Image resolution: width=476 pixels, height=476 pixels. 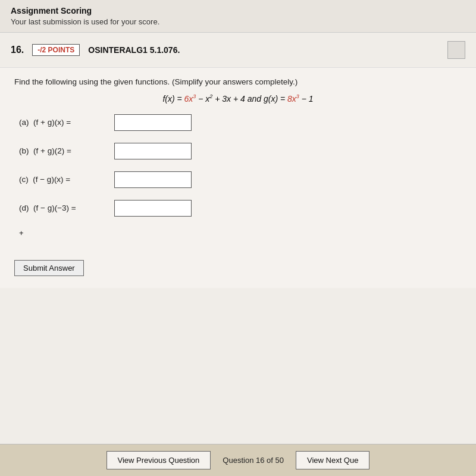 I want to click on page-info: Question 16 of 50, so click(x=253, y=461).